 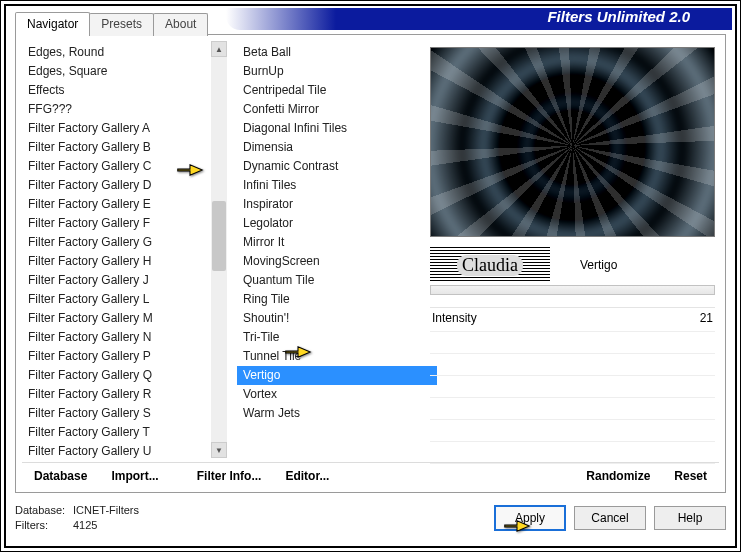 What do you see at coordinates (572, 382) in the screenshot?
I see `parameter-panel: Intensity 21` at bounding box center [572, 382].